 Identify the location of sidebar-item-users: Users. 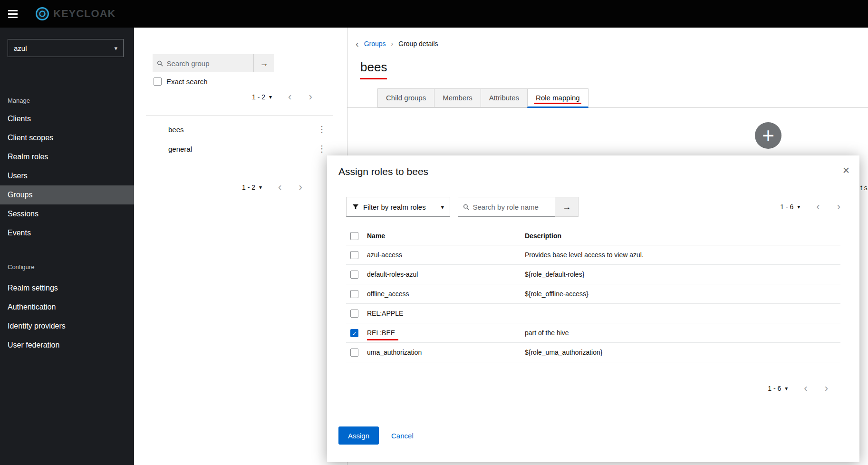
(67, 176).